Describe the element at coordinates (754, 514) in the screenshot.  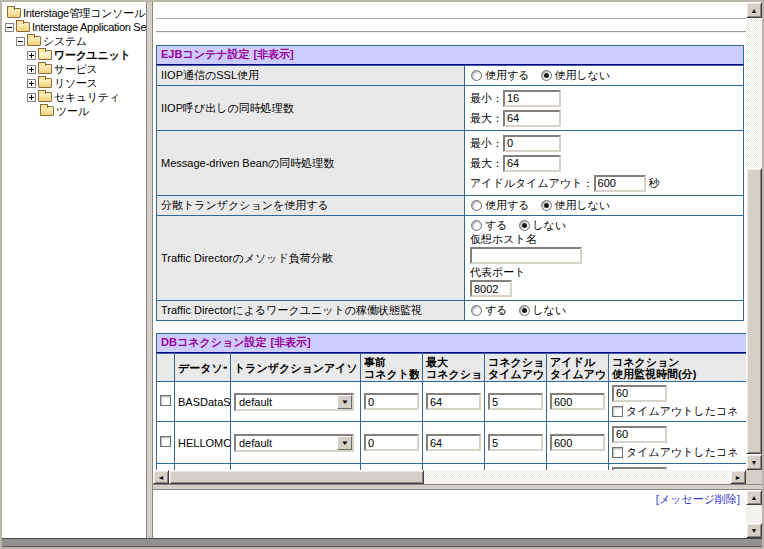
I see `message-vertical-scrollbar` at that location.